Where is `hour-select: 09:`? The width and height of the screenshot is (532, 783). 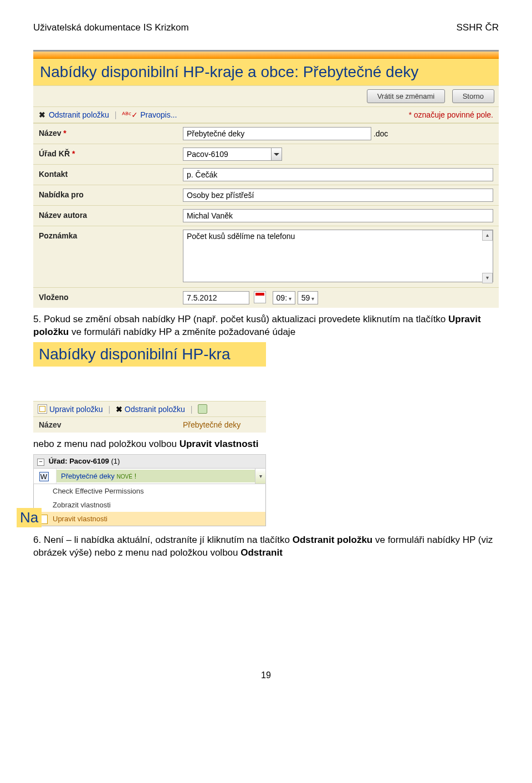
hour-select: 09: is located at coordinates (284, 298).